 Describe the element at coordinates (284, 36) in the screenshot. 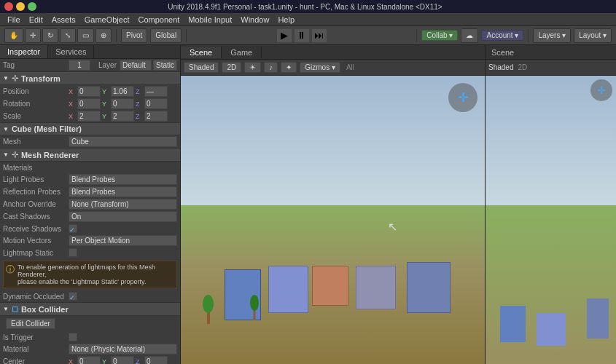

I see `play-button: ▶` at that location.